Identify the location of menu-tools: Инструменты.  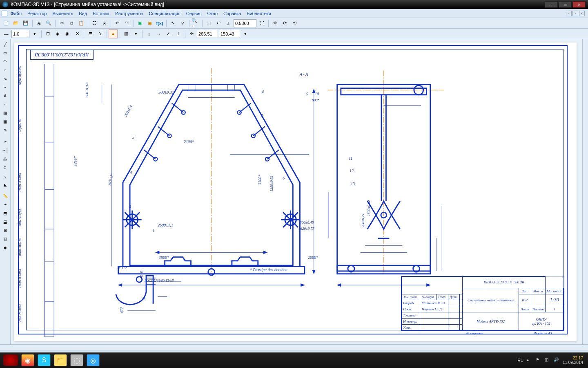
(129, 13).